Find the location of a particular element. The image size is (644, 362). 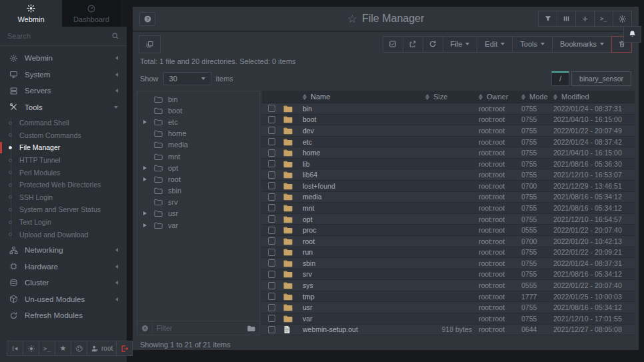

tree-item: boot is located at coordinates (199, 111).